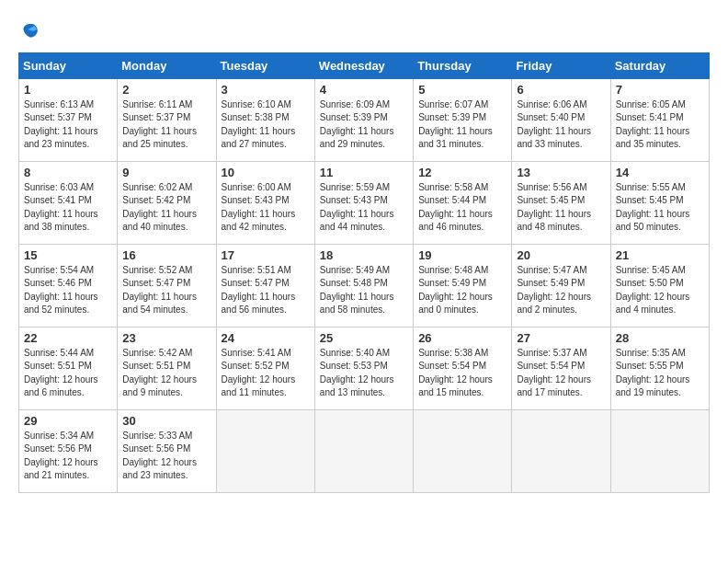 The image size is (728, 563). What do you see at coordinates (463, 368) in the screenshot?
I see `calendar-day-cell: 26 Sunrise: 5:38 AMSunset: 5:54 PMDaylig…` at bounding box center [463, 368].